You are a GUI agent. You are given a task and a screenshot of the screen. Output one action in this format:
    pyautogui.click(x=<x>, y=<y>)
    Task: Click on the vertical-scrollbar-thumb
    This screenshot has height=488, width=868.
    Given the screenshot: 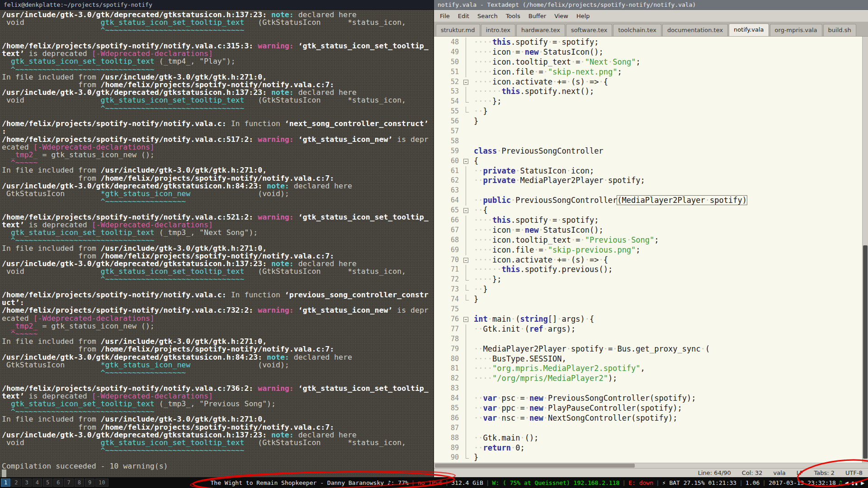 What is the action you would take?
    pyautogui.click(x=865, y=352)
    